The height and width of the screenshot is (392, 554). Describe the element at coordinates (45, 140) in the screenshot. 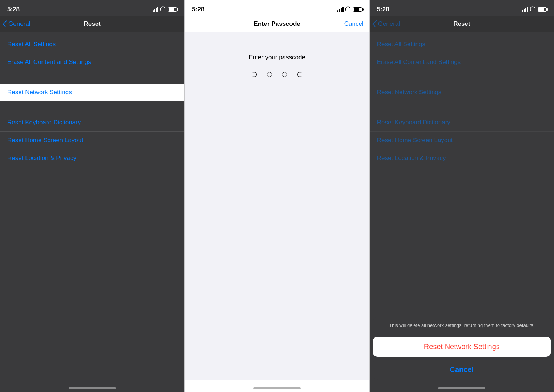

I see `row-homescreen-label-left: Reset Home Screen Layout` at that location.